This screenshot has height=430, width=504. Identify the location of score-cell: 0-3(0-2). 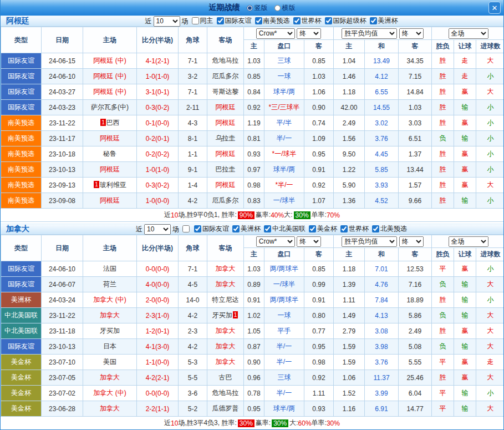
(157, 185).